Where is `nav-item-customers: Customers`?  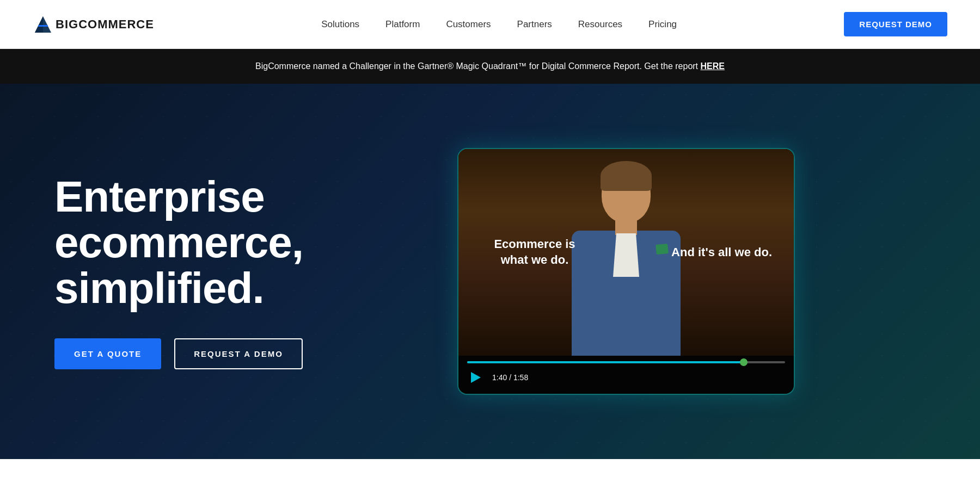
nav-item-customers: Customers is located at coordinates (468, 24).